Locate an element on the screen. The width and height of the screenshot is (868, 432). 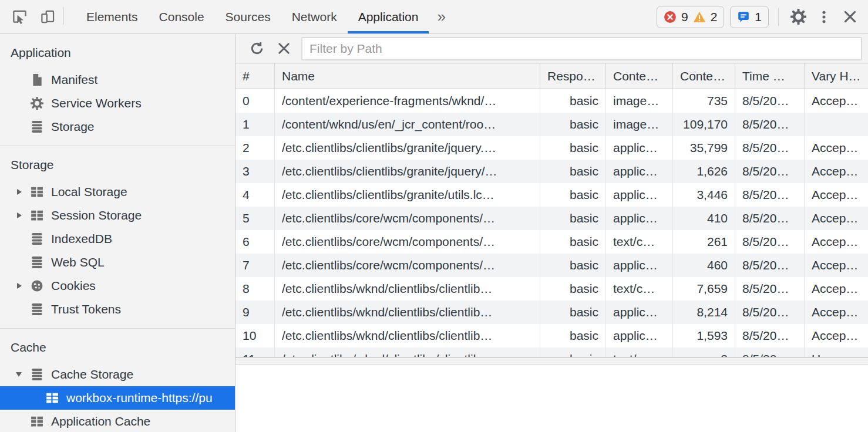
cell-name: /etc.clientlibs/clientlibs/granite/jquer… is located at coordinates (408, 171).